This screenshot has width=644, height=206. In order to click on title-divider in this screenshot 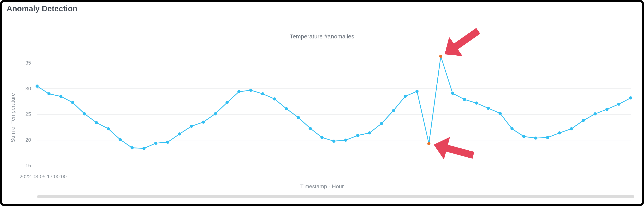, I will do `click(322, 15)`.